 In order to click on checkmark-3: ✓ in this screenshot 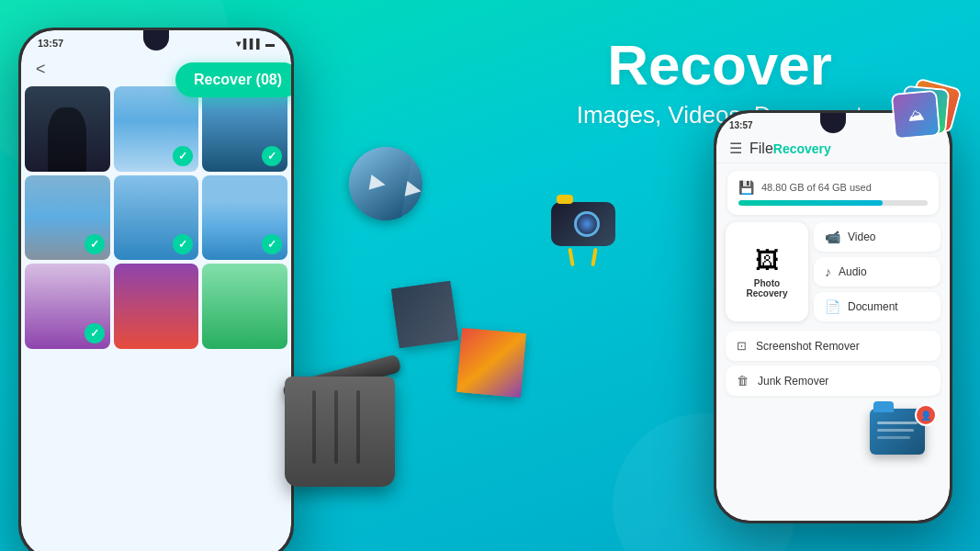, I will do `click(272, 156)`.